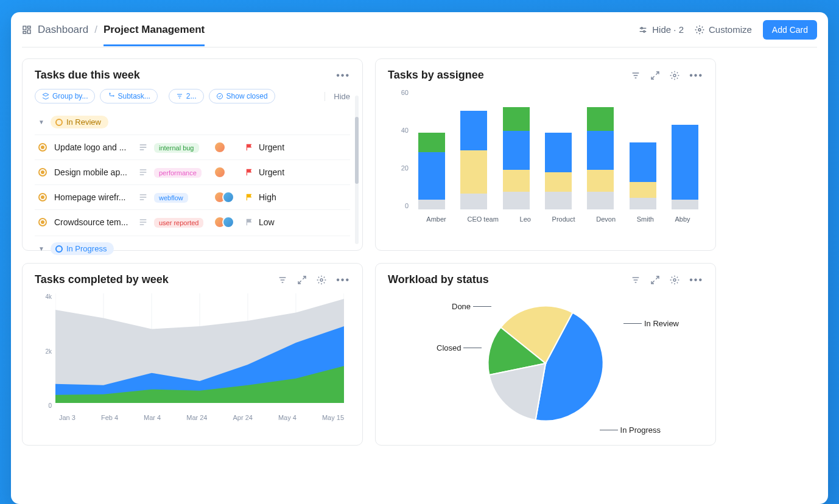  What do you see at coordinates (65, 96) in the screenshot?
I see `group-by-pill: Group by...` at bounding box center [65, 96].